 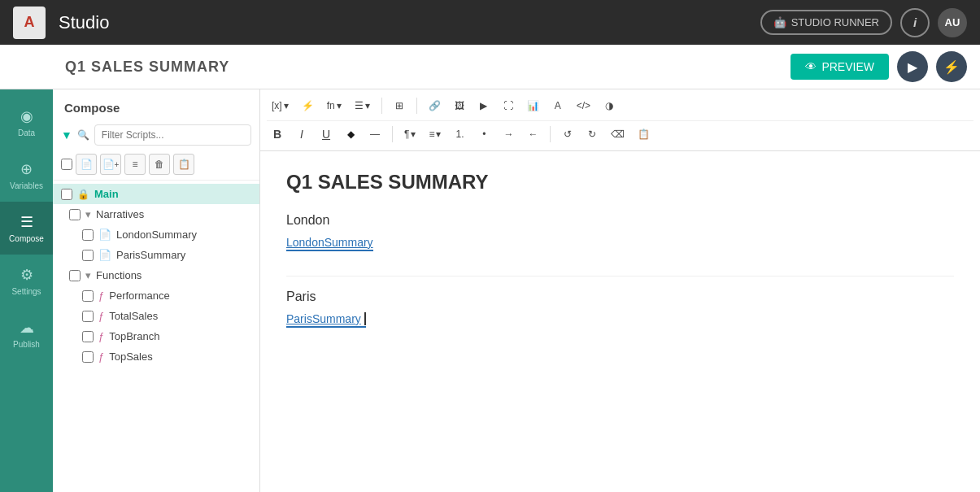 What do you see at coordinates (27, 222) in the screenshot?
I see `compose-icon: ☰` at bounding box center [27, 222].